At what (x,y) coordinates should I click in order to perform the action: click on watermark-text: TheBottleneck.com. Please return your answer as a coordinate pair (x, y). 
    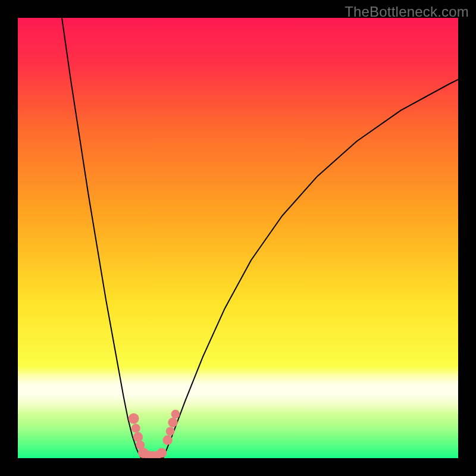
    Looking at the image, I should click on (407, 12).